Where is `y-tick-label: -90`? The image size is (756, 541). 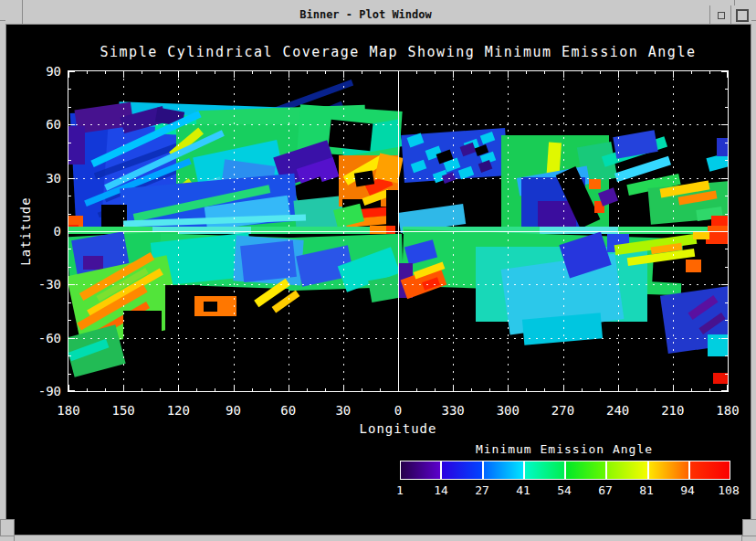
y-tick-label: -90 is located at coordinates (37, 391).